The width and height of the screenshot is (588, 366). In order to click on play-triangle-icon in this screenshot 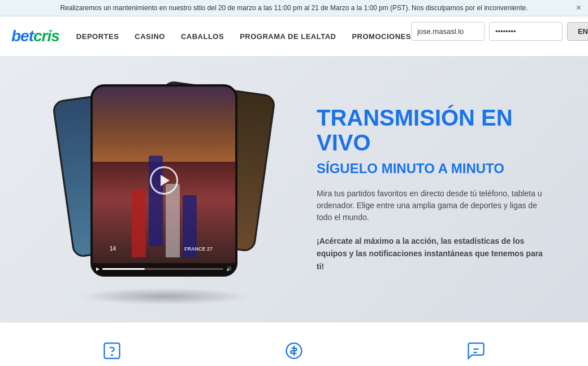, I will do `click(165, 180)`.